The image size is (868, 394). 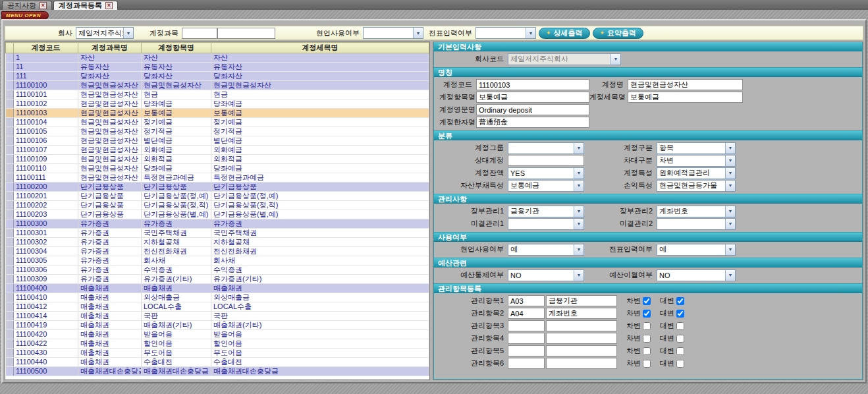 What do you see at coordinates (546, 211) in the screenshot?
I see `ledger-mgmt1-select: 금융기관▼` at bounding box center [546, 211].